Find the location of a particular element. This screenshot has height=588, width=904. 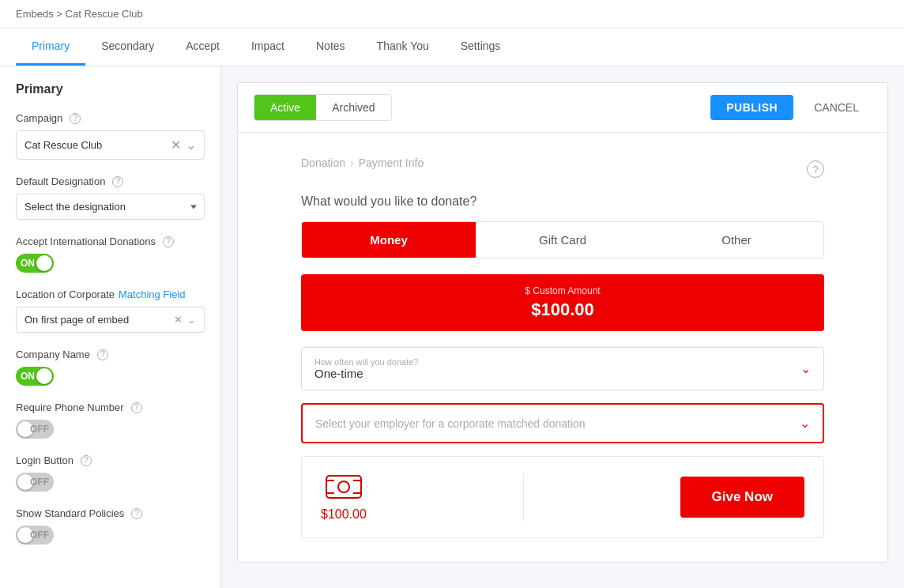

amount-block: Custom Amount $100.00 is located at coordinates (563, 303).